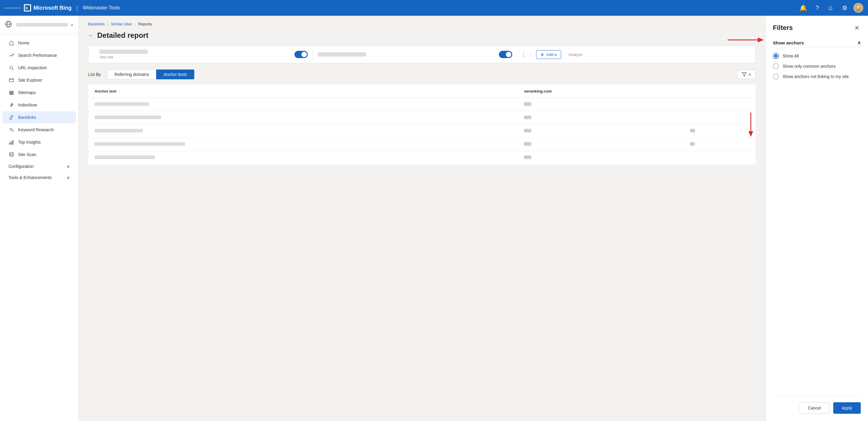  Describe the element at coordinates (11, 142) in the screenshot. I see `bar-chart-icon` at that location.